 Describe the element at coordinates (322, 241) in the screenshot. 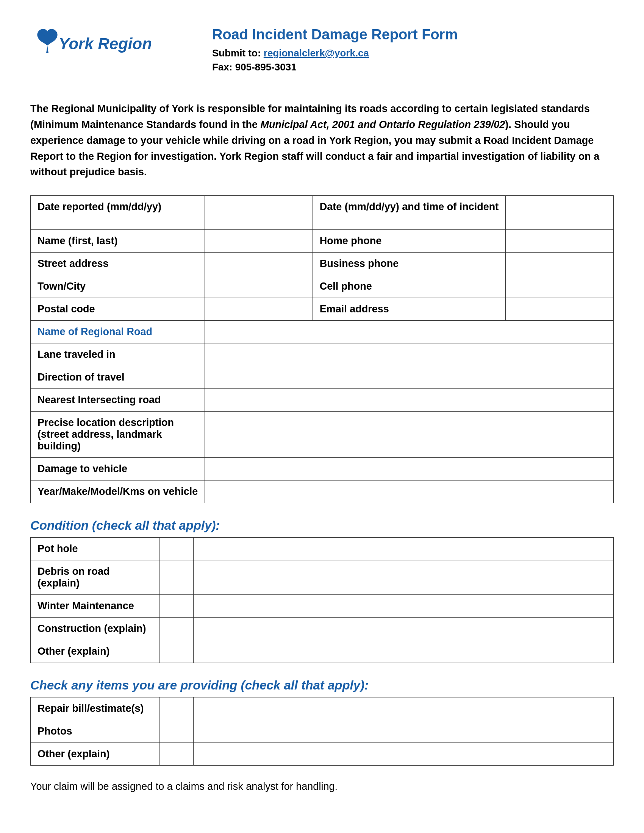

I see `name-row: Name (first, last) Home phone` at that location.